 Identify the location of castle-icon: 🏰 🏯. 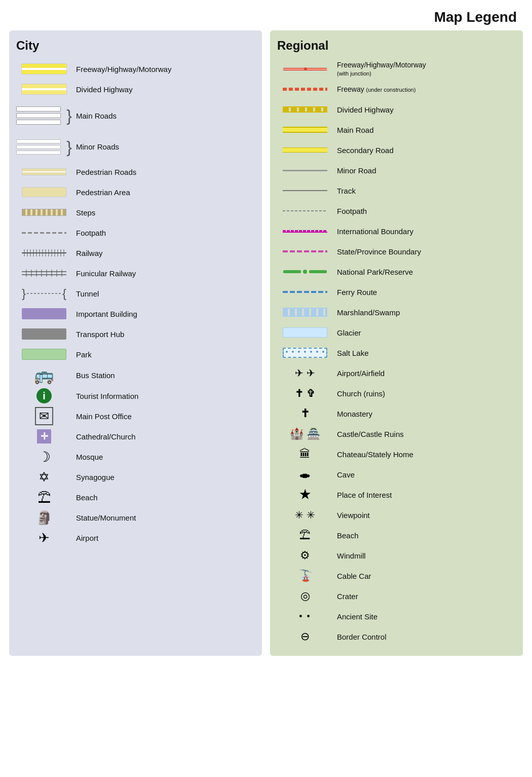
(305, 434).